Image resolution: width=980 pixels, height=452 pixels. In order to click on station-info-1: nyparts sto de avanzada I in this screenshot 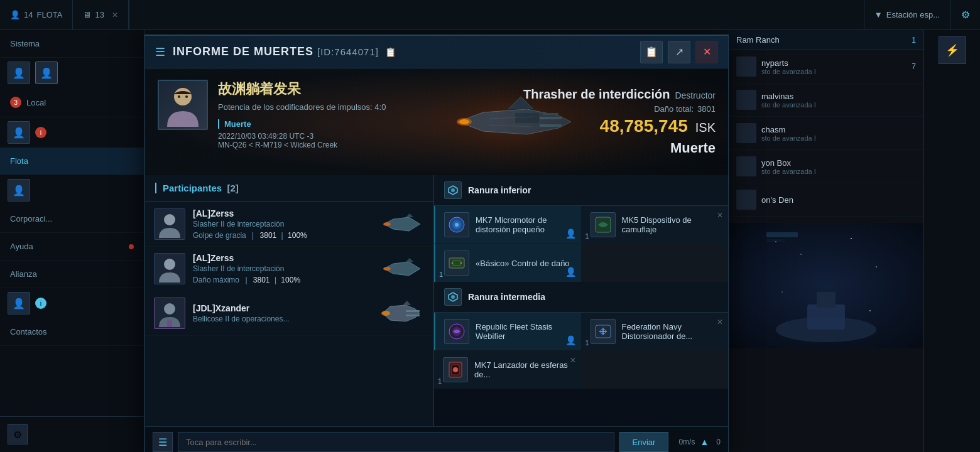, I will do `click(789, 67)`.